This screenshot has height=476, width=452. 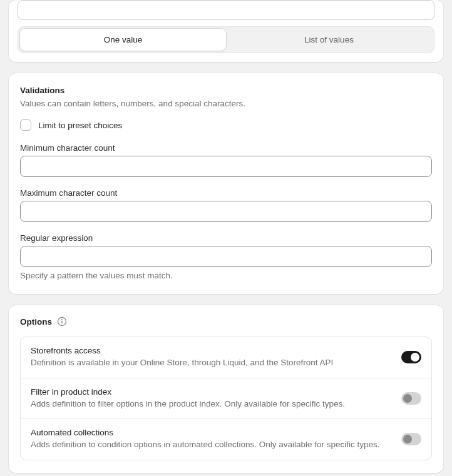 What do you see at coordinates (211, 445) in the screenshot?
I see `option-description: Adds definition to condition options in …` at bounding box center [211, 445].